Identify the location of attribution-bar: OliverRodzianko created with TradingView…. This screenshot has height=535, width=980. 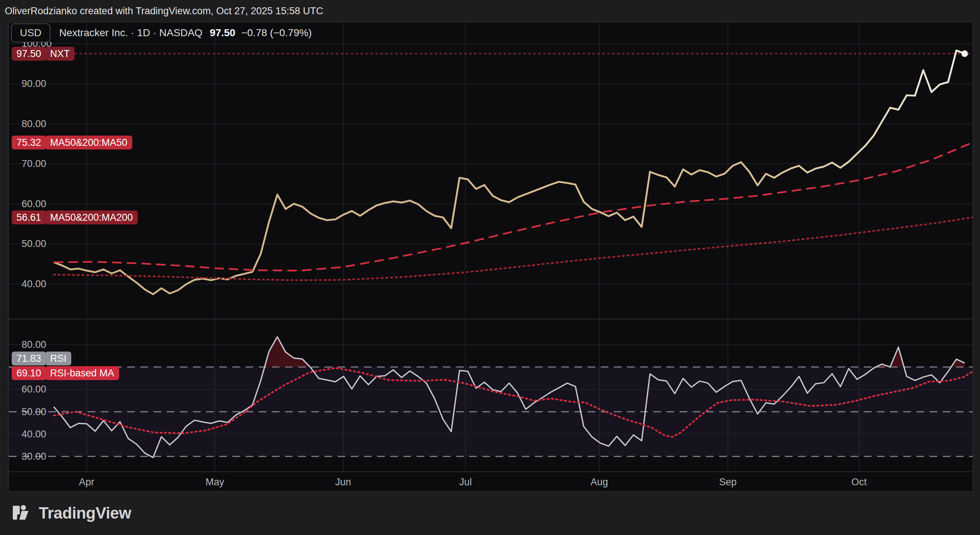
(490, 11).